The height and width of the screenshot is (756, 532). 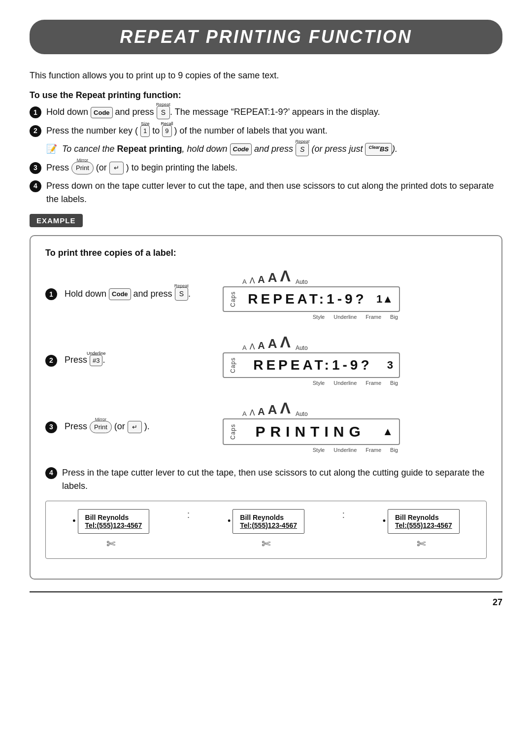 I want to click on key-s-cancel: RepeatS, so click(x=302, y=150).